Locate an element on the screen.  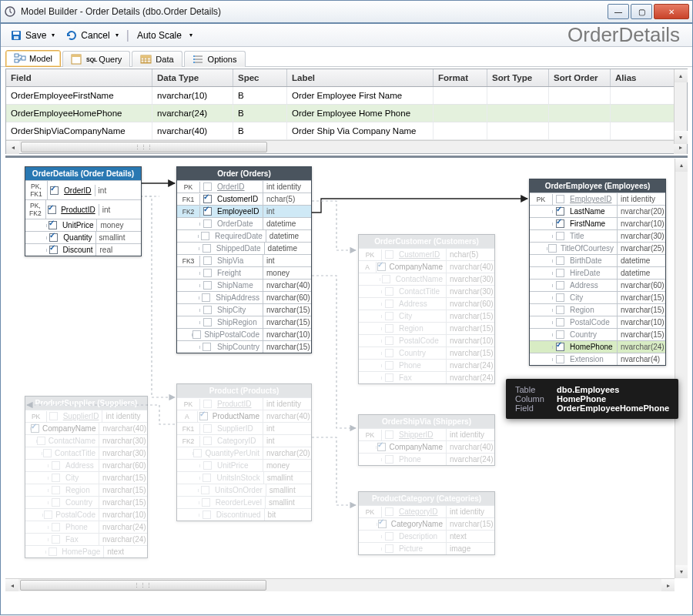
tab-query: SQL Query is located at coordinates (96, 59).